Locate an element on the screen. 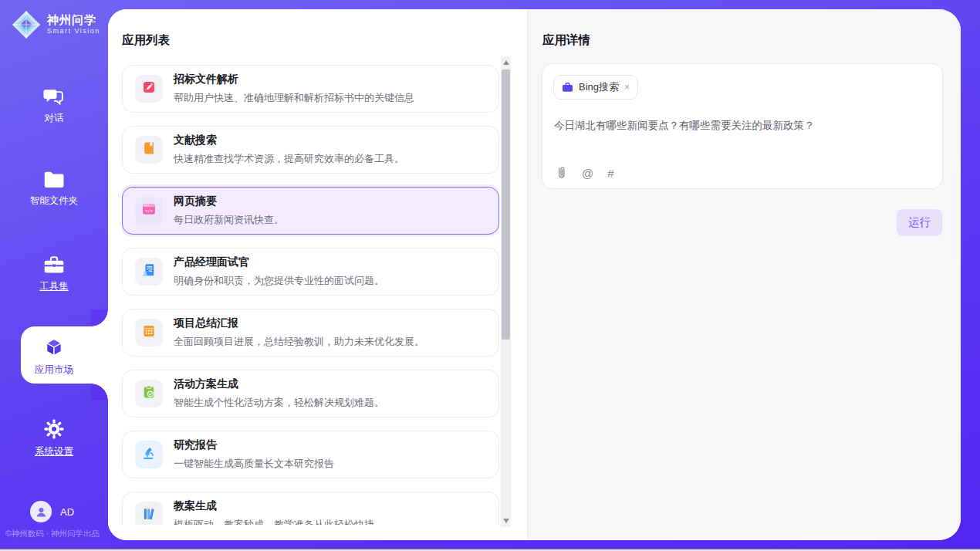  app-description: 一键智能生成高质量长文本研究报告 is located at coordinates (254, 464).